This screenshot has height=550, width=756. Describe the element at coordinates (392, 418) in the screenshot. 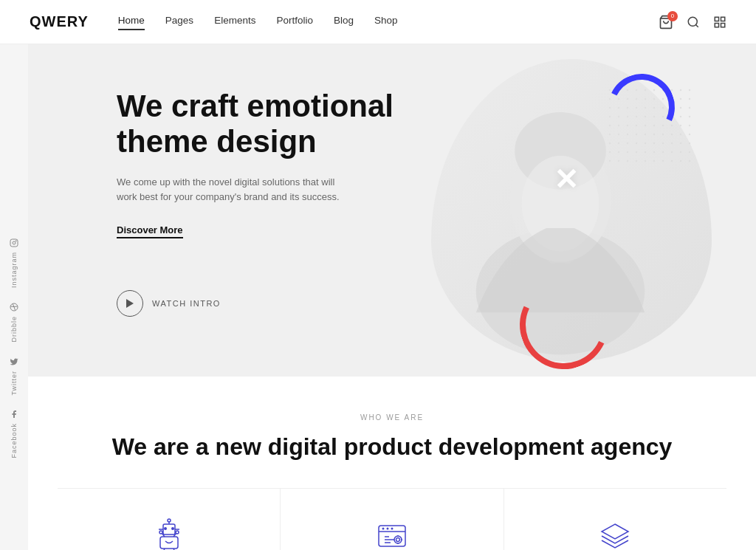

I see `section-tag: WHO WE ARE` at that location.